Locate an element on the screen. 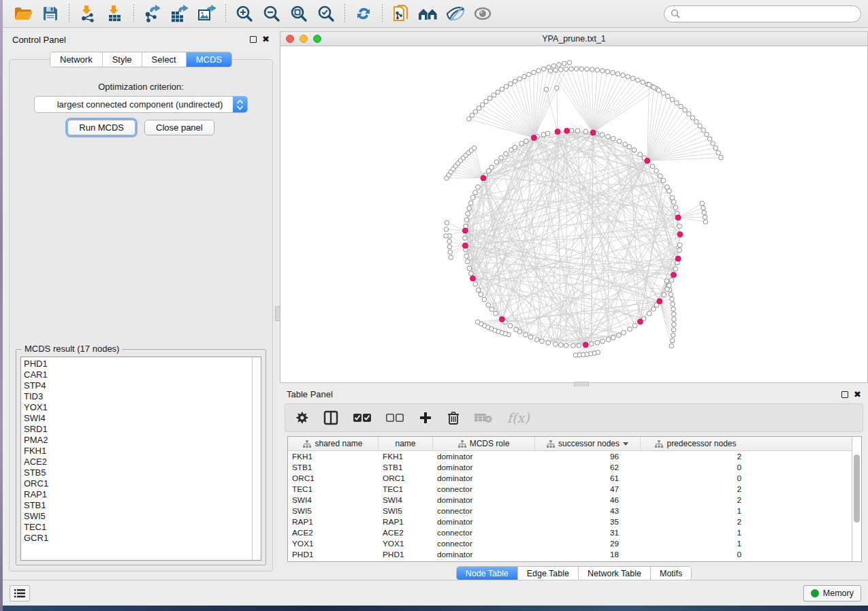  node-table: shared namenameMCDS rolesuccessor nodesp… is located at coordinates (575, 499).